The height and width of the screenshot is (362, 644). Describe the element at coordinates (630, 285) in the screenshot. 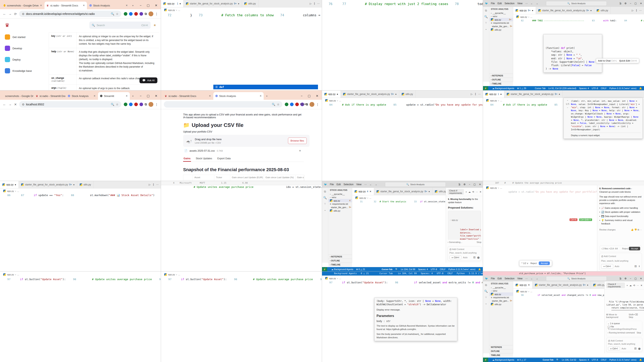

I see `cloud-icon: ☁` at that location.